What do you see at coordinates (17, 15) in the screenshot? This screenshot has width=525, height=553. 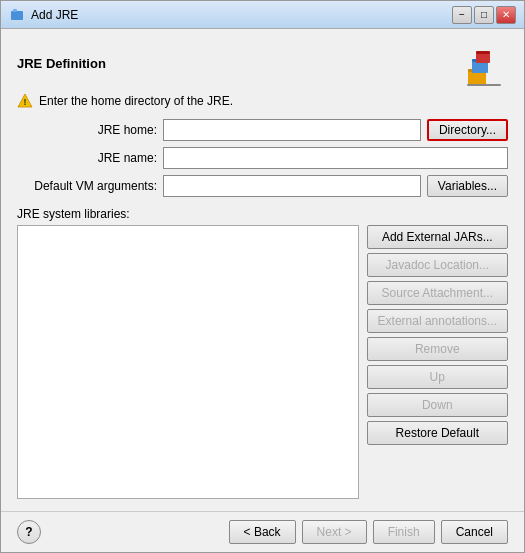 I see `window-icon` at bounding box center [17, 15].